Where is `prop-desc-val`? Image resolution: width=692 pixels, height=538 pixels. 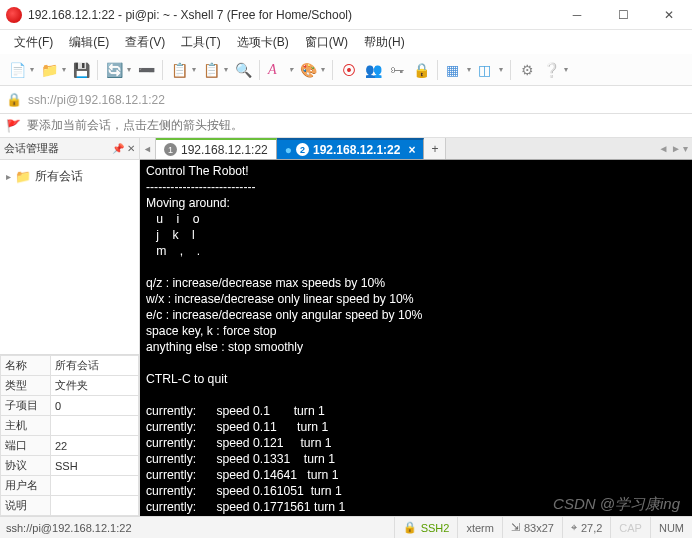
prop-desc-val is located at coordinates (95, 506).